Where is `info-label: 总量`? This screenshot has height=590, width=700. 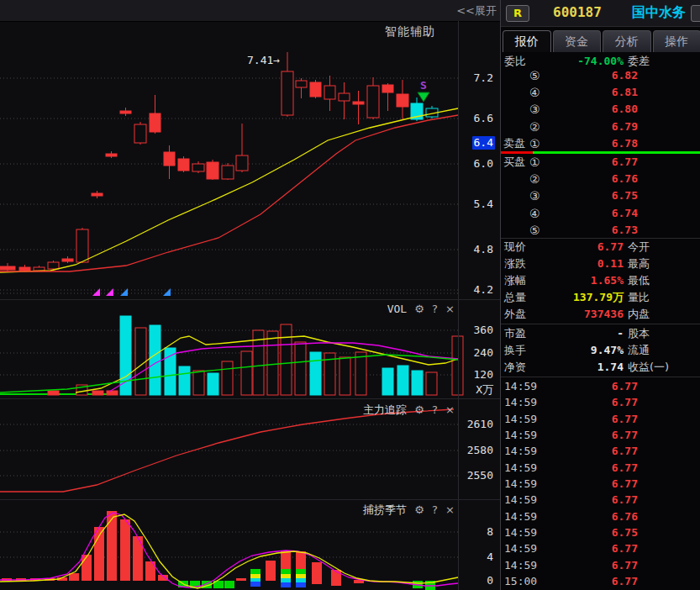 info-label: 总量 is located at coordinates (515, 298).